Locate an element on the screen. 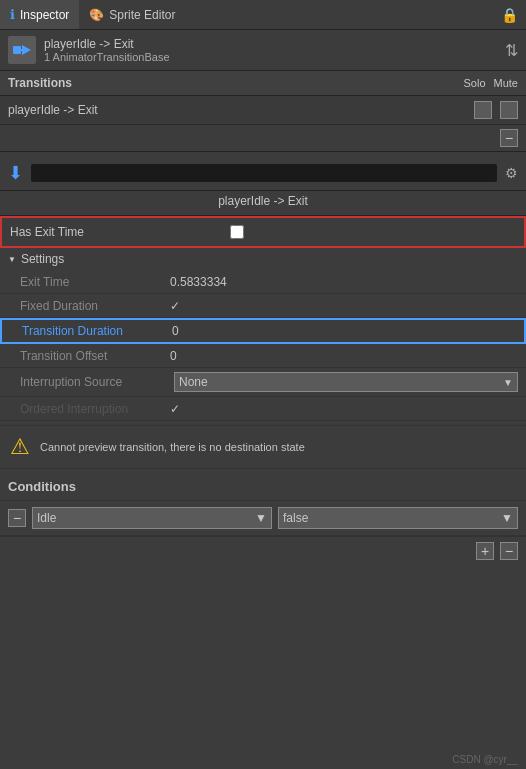 This screenshot has height=769, width=526. solo-checkbox is located at coordinates (483, 110).